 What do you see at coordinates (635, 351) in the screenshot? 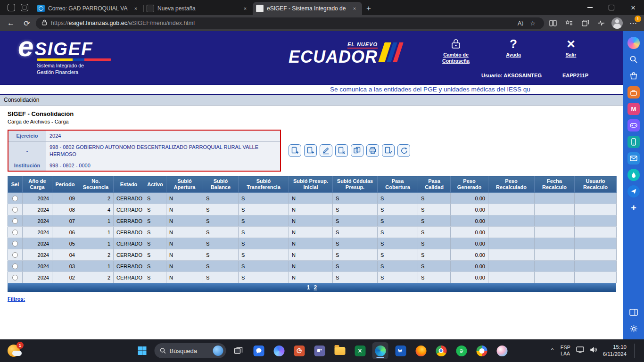
I see `show-desktop-button` at bounding box center [635, 351].